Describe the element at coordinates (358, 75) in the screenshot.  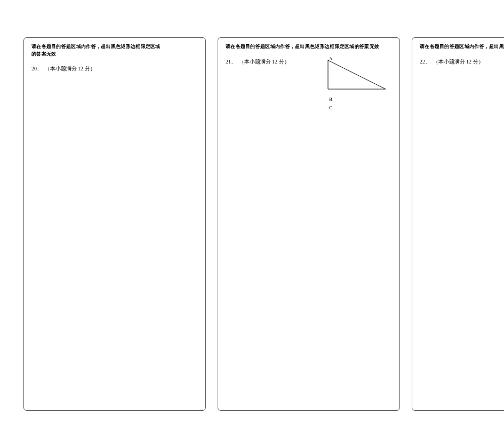
I see `triangle-diagram: A B C` at that location.